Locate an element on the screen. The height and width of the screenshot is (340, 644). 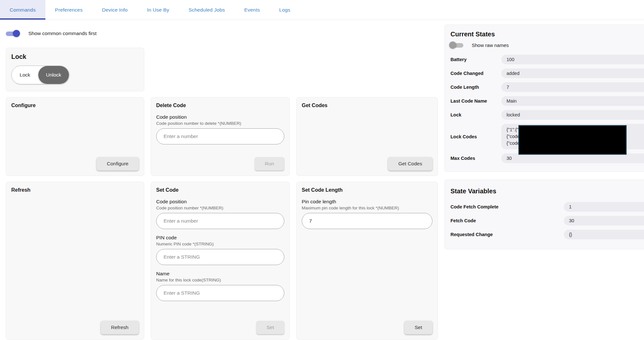
set-code-card-title: Set Code is located at coordinates (220, 190).